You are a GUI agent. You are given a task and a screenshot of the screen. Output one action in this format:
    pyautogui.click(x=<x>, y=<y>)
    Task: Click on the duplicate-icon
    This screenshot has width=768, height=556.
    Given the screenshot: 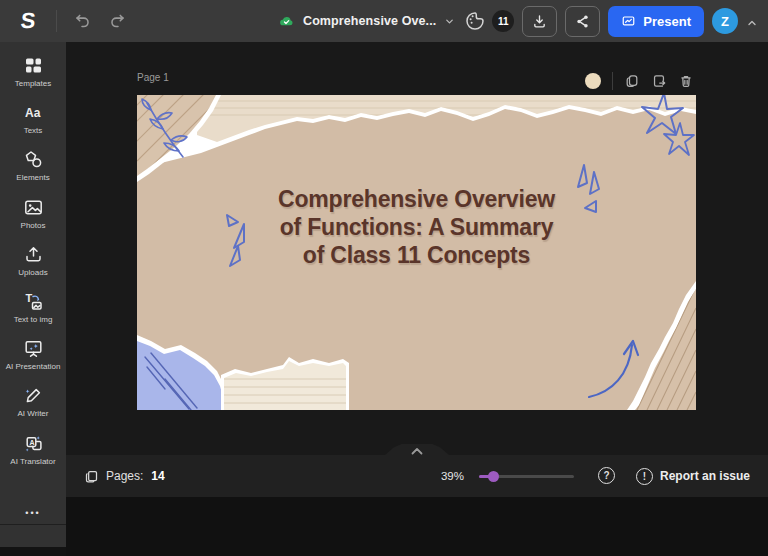 What is the action you would take?
    pyautogui.click(x=632, y=81)
    